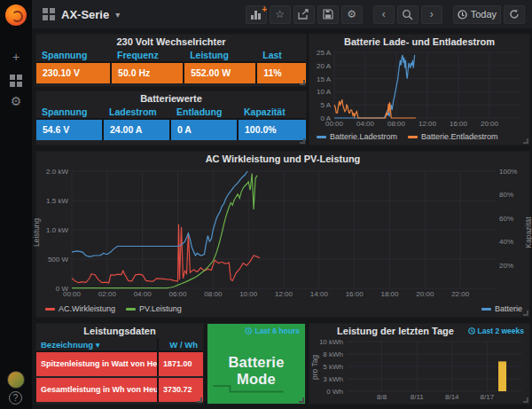 The height and width of the screenshot is (409, 532). I want to click on time-range-label: Today, so click(484, 14).